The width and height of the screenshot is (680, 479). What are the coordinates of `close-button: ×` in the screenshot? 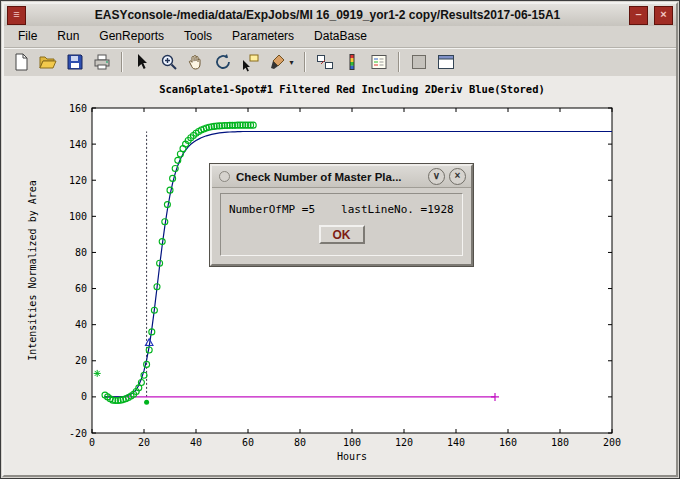 It's located at (664, 16).